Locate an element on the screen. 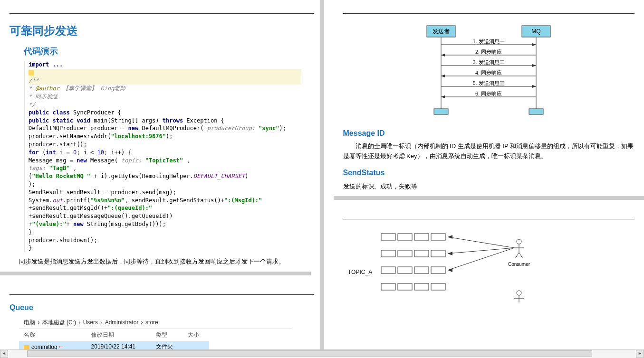 This screenshot has height=358, width=644. code-line: Exception { is located at coordinates (203, 121).